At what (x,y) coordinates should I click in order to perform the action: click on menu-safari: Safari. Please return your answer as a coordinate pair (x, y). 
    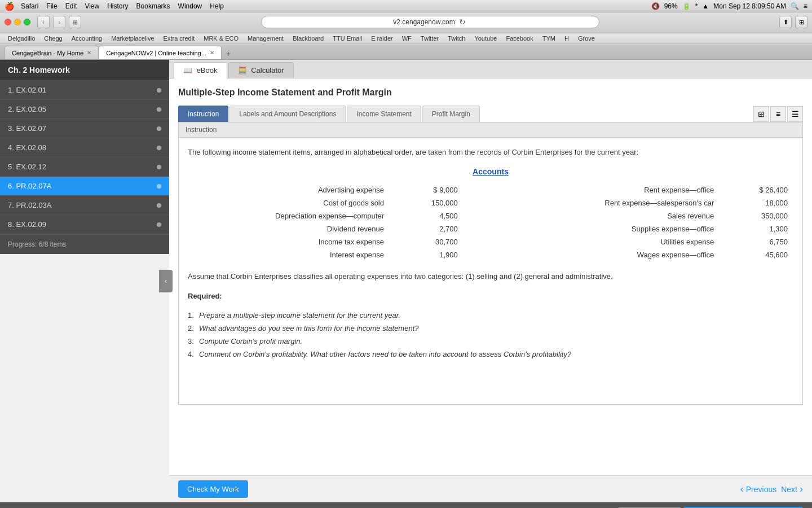
    Looking at the image, I should click on (29, 6).